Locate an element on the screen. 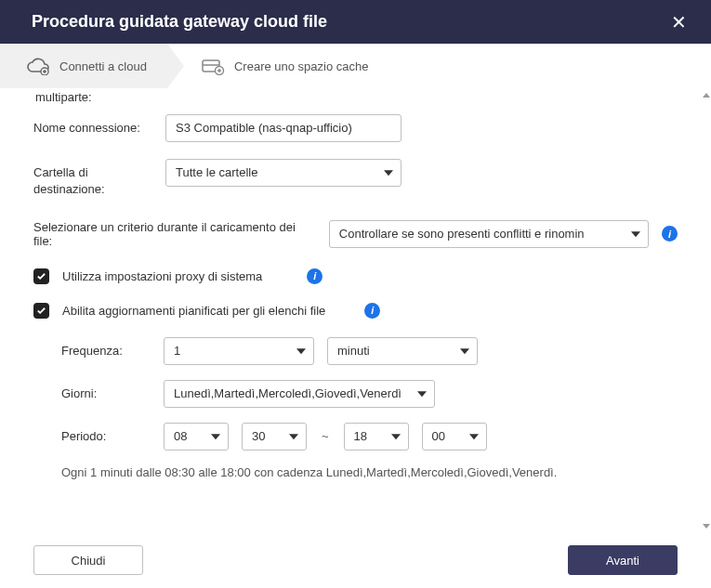 The width and height of the screenshot is (711, 588). wizard-steps: Connetti a cloud Creare uno spazio cache is located at coordinates (355, 66).